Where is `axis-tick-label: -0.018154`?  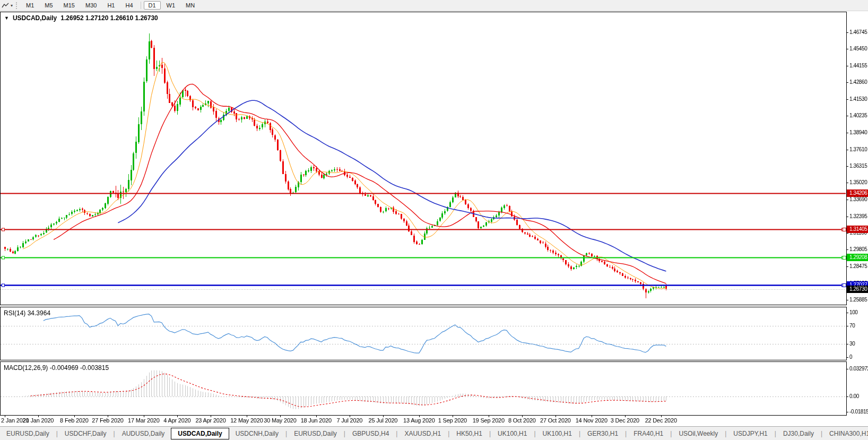
axis-tick-label: -0.018154 is located at coordinates (858, 412).